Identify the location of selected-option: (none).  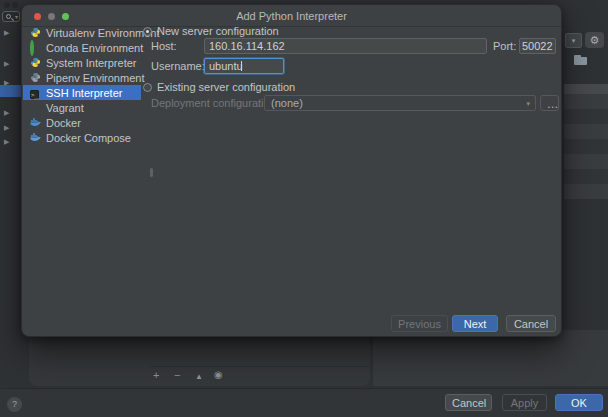
(287, 103).